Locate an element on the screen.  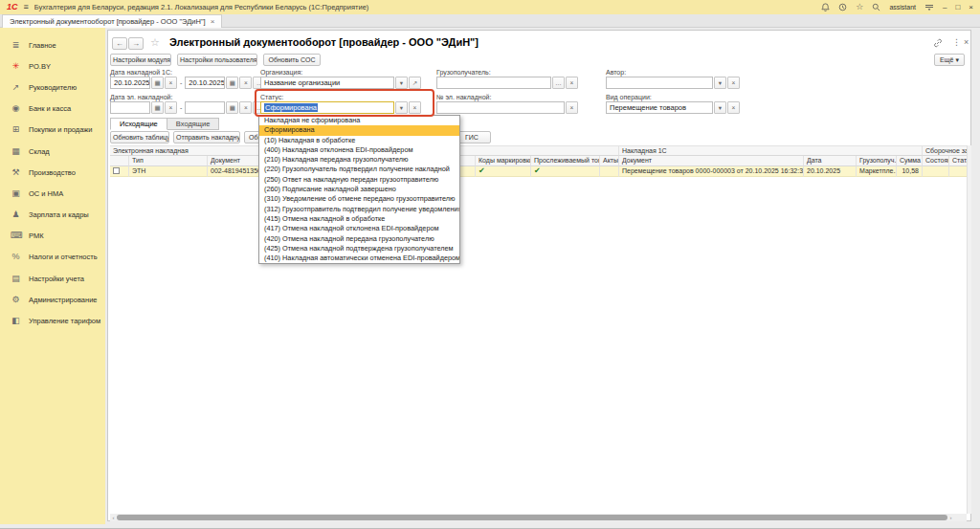
send-waybill-button: Отправить накладную is located at coordinates (207, 138).